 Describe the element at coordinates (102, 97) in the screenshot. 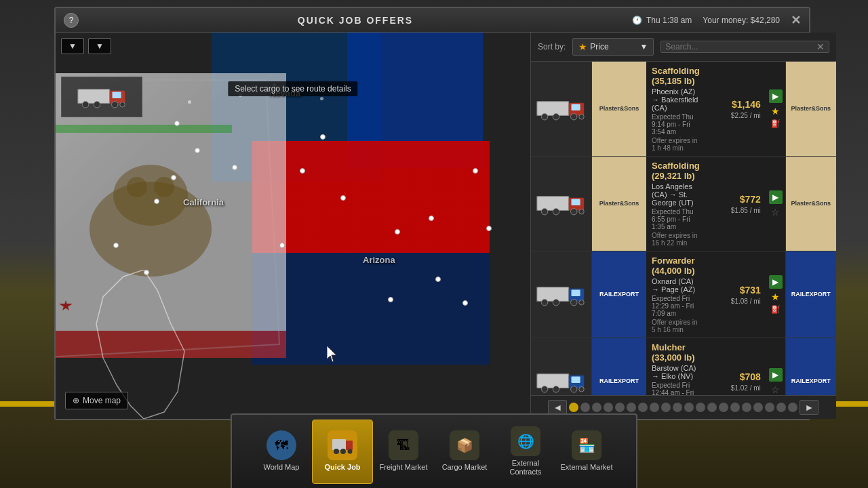

I see `truck-preview` at that location.